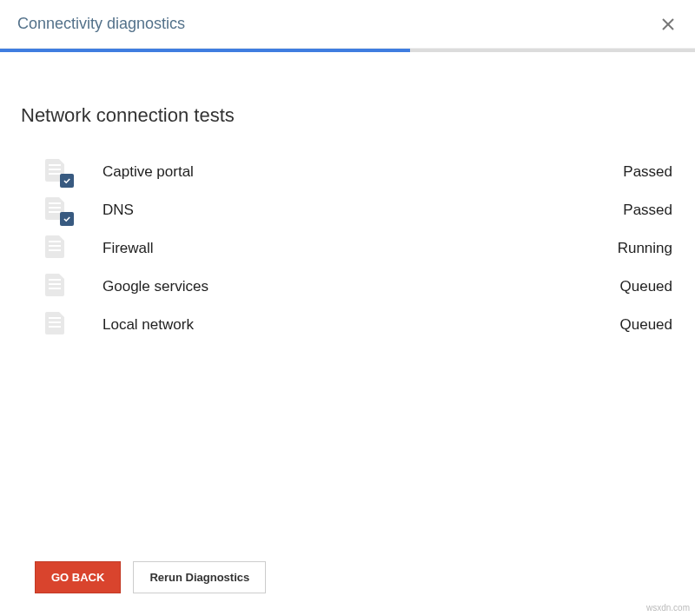 This screenshot has height=616, width=695. Describe the element at coordinates (78, 577) in the screenshot. I see `go-back-button: GO BACK` at that location.